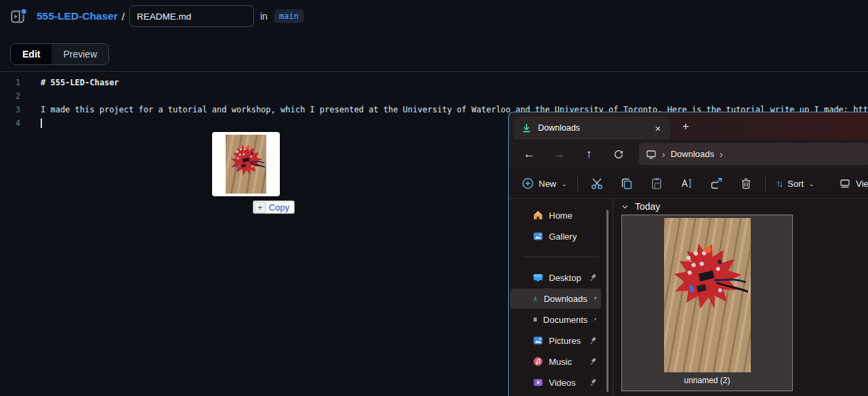 The height and width of the screenshot is (396, 868). I want to click on line-number: 2, so click(10, 96).